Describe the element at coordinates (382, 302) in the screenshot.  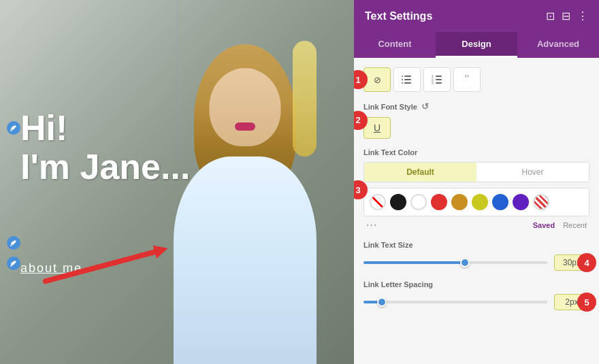
I see `letter-spacing-thumb` at that location.